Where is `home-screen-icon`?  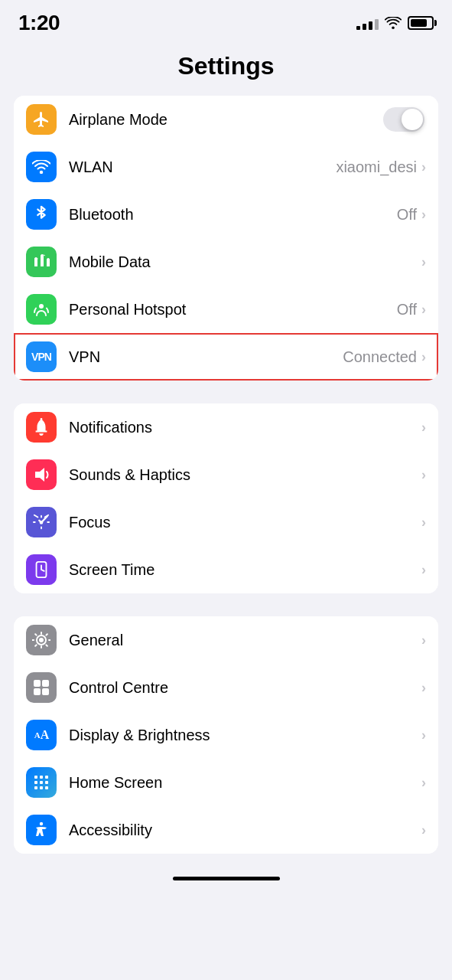
home-screen-icon is located at coordinates (41, 782).